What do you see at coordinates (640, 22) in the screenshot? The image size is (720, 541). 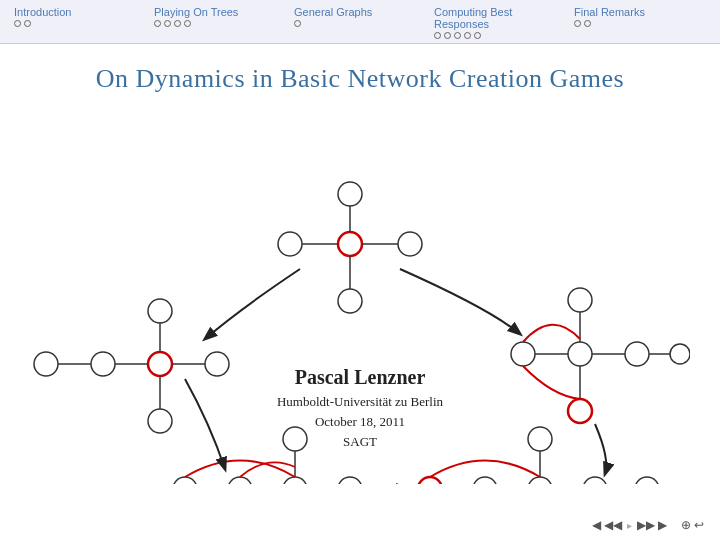 I see `nav-section-remarks: Final Remarks` at bounding box center [640, 22].